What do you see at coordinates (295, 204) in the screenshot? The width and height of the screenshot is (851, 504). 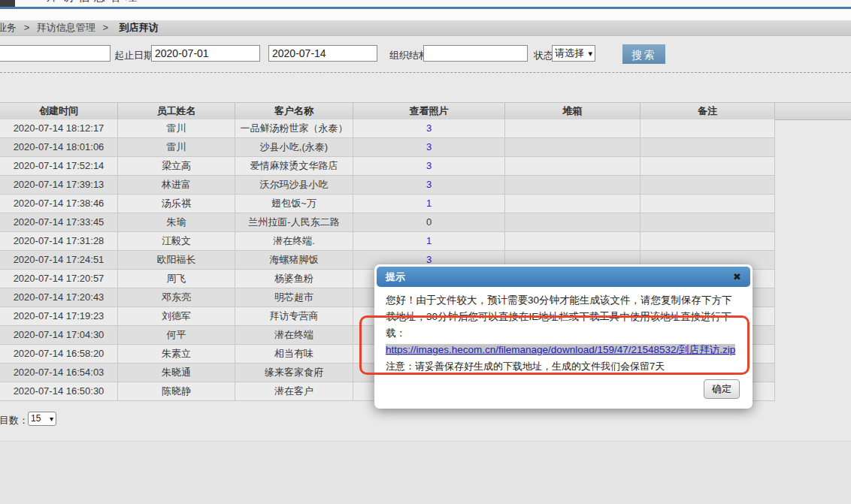 I see `cell-customer-name: 翅包饭~万` at bounding box center [295, 204].